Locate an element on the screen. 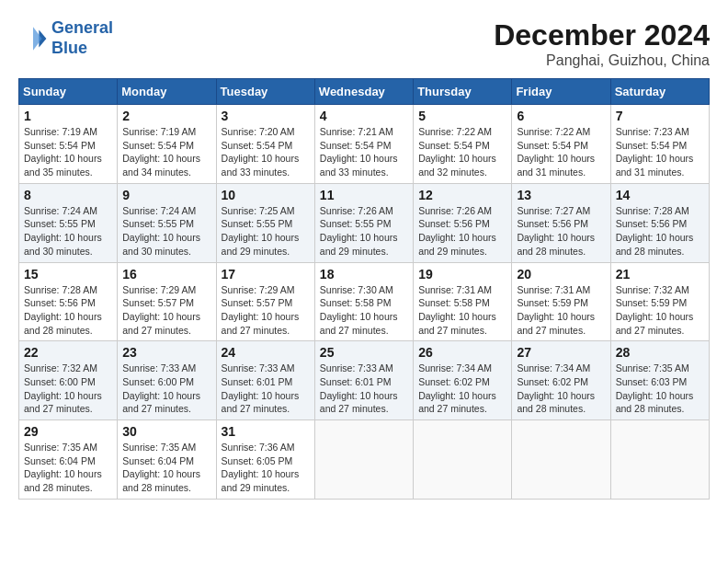 Image resolution: width=728 pixels, height=563 pixels. day-number: 30 is located at coordinates (166, 431).